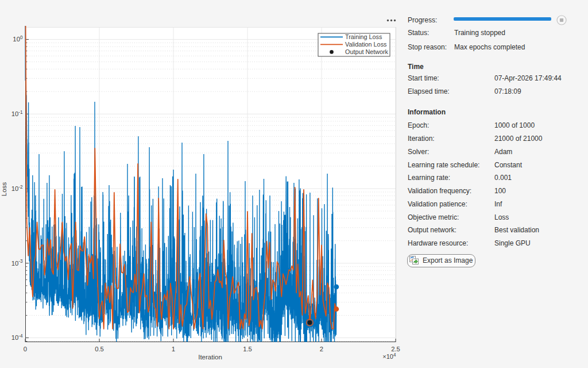 The image size is (588, 368). I want to click on svg-text: Validation Loss, so click(366, 44).